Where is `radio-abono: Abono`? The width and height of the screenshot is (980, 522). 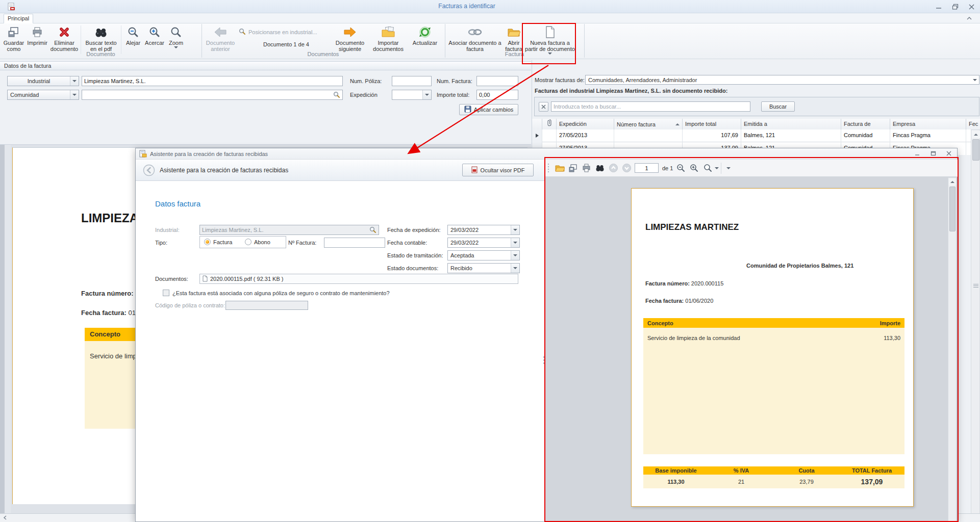
radio-abono: Abono is located at coordinates (258, 242).